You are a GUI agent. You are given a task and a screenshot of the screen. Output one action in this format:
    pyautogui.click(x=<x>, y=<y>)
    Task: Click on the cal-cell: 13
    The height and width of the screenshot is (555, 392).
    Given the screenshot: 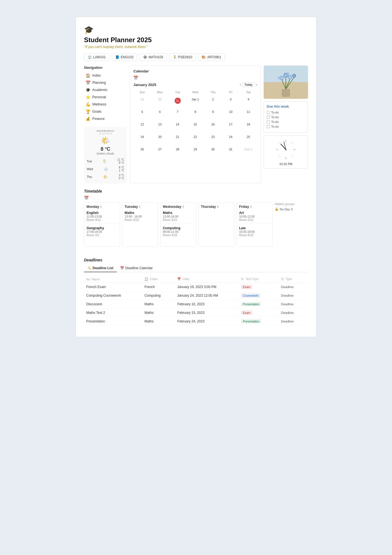 What is the action you would take?
    pyautogui.click(x=160, y=126)
    